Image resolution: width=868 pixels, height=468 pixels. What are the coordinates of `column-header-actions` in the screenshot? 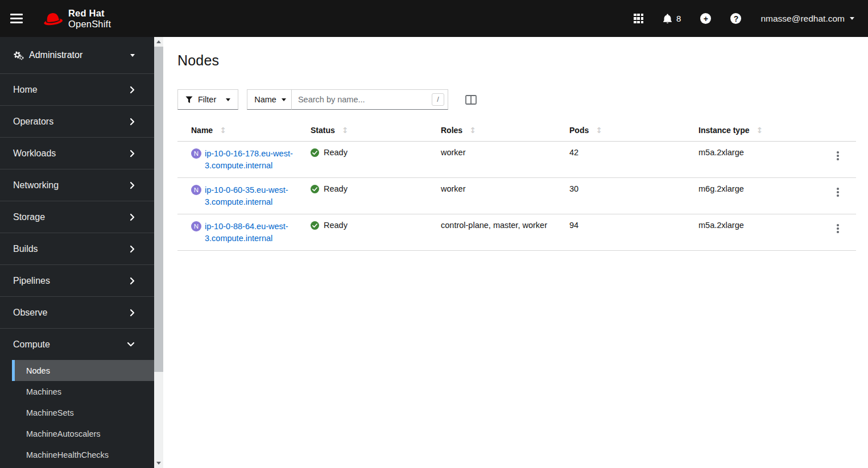 It's located at (838, 131).